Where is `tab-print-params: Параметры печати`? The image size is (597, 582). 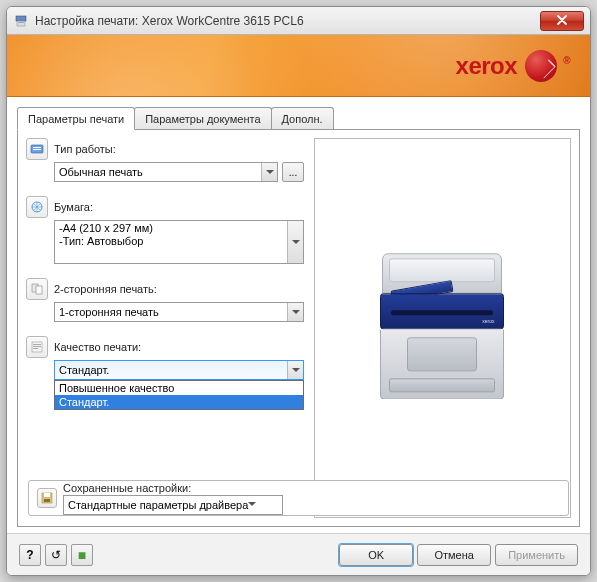 tab-print-params: Параметры печати is located at coordinates (76, 118).